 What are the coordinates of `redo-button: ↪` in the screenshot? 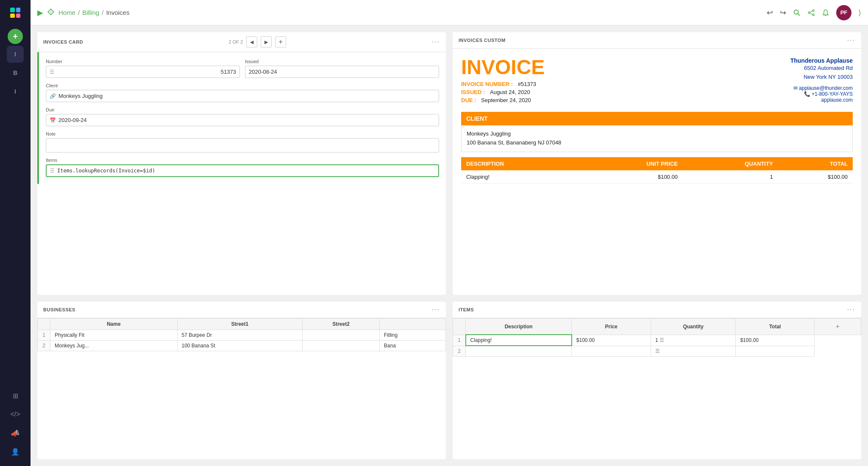 It's located at (783, 13).